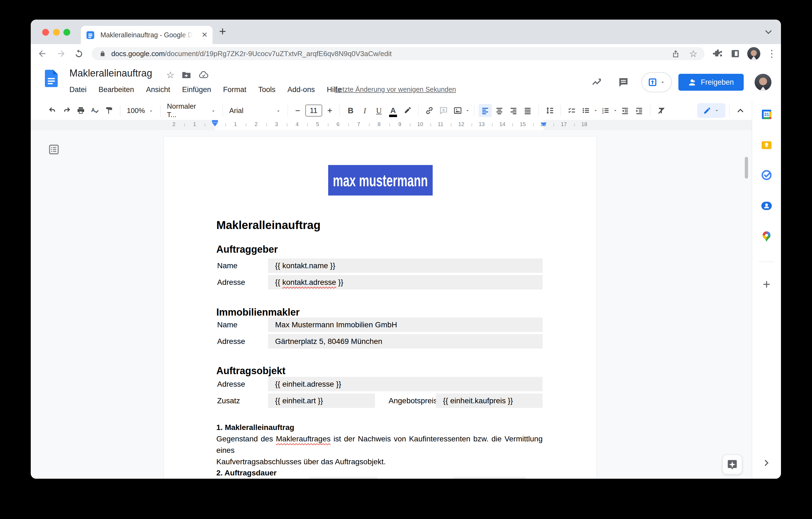 This screenshot has width=812, height=519. Describe the element at coordinates (380, 384) in the screenshot. I see `table-row: Adresse {{ einheit.adresse }}` at that location.